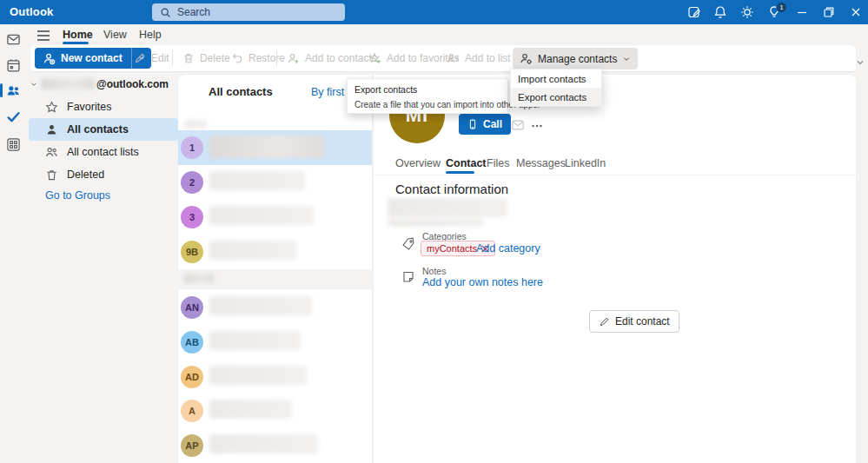 The height and width of the screenshot is (463, 868). What do you see at coordinates (52, 108) in the screenshot?
I see `star-icon` at bounding box center [52, 108].